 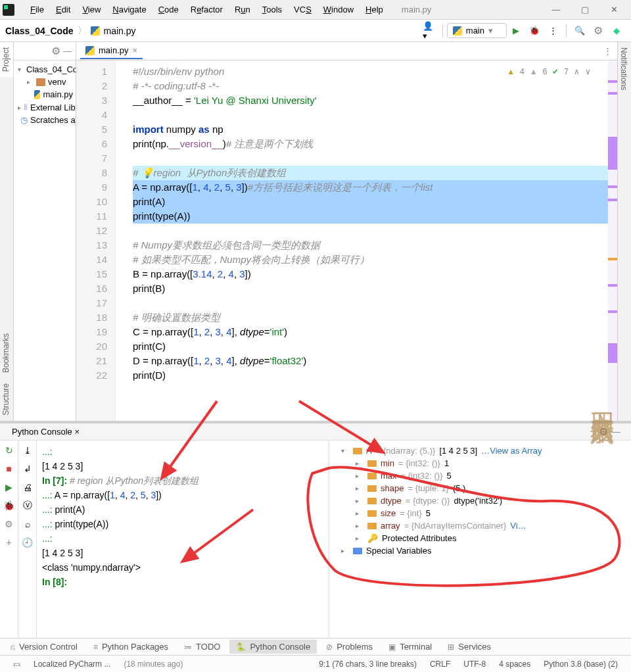 I want to click on stop-icon: ■, so click(x=9, y=469).